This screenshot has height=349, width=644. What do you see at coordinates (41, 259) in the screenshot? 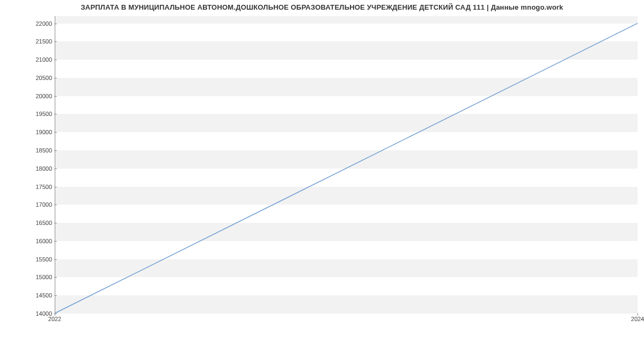
I see `y-tick-label: 15500` at bounding box center [41, 259].